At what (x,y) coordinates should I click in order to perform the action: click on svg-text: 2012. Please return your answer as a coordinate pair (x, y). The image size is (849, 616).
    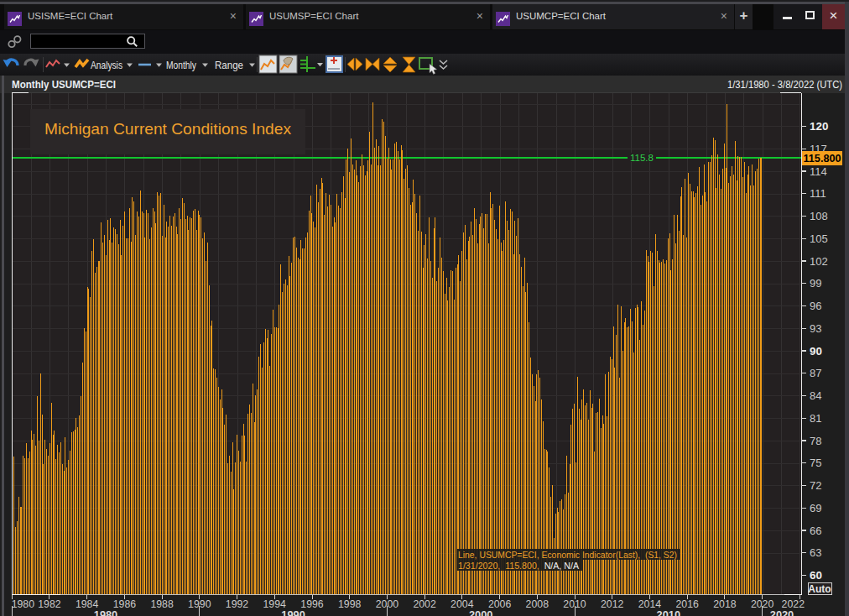
    Looking at the image, I should click on (612, 604).